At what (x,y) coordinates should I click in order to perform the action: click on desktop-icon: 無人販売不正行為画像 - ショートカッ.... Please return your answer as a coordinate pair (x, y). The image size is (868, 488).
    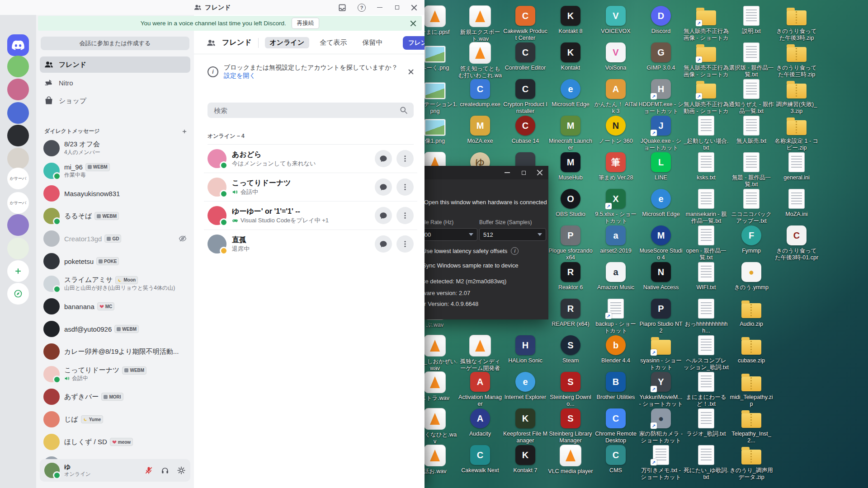
    Looking at the image, I should click on (706, 23).